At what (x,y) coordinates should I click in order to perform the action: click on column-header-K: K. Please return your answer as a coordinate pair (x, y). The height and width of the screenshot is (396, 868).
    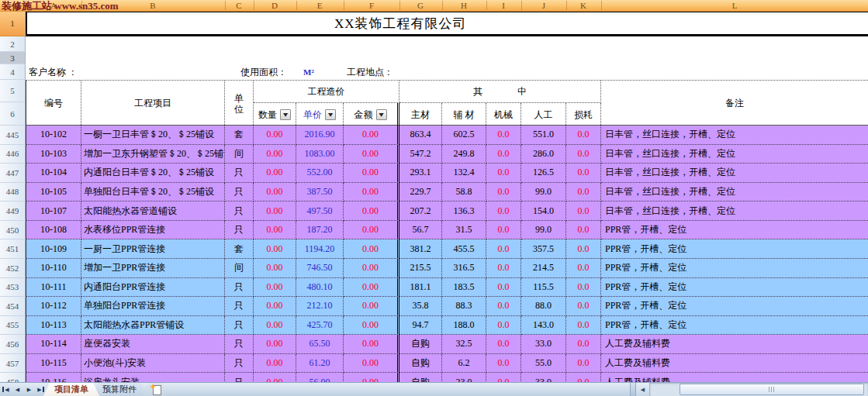
    Looking at the image, I should click on (583, 5).